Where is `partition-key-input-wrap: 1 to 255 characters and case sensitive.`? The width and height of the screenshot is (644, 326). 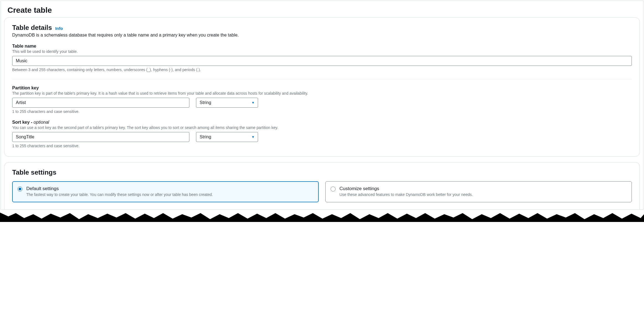
partition-key-input-wrap: 1 to 255 characters and case sensitive. is located at coordinates (101, 106).